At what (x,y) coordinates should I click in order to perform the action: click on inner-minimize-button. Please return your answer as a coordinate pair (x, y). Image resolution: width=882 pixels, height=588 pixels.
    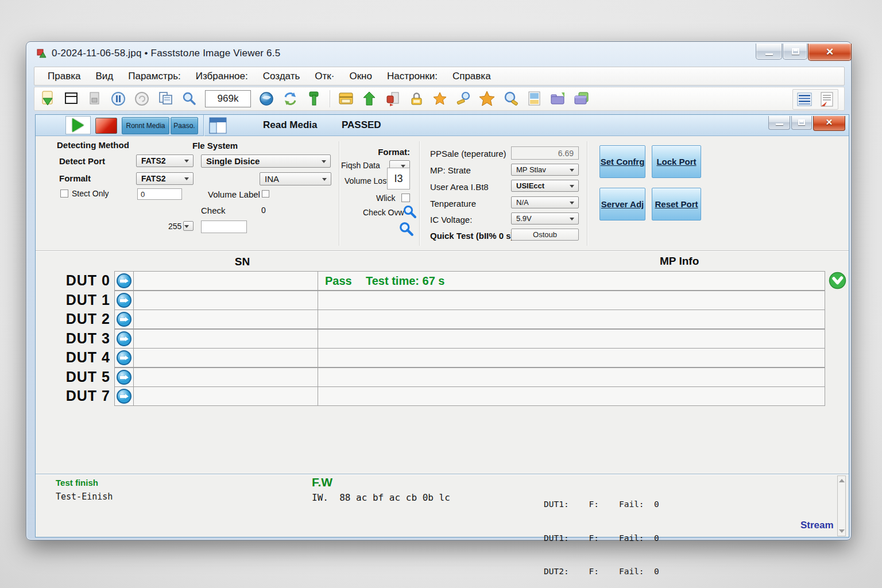
    Looking at the image, I should click on (779, 123).